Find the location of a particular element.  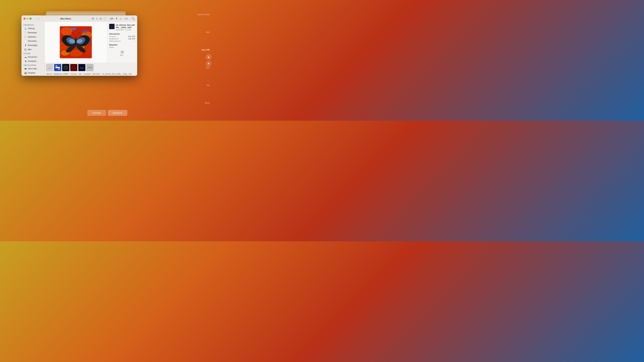

info-panel: ♪ ed_sheeran_feat_antitila_-_2step_.mp3 … is located at coordinates (122, 42).